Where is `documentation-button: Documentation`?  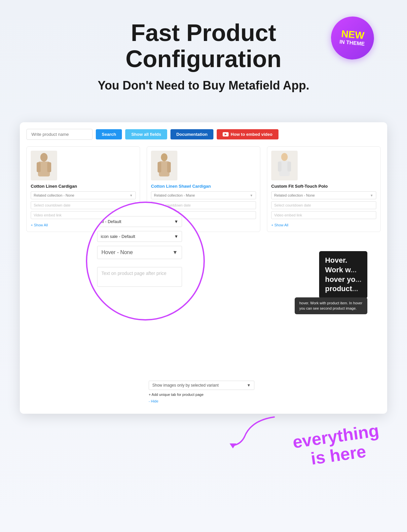
documentation-button: Documentation is located at coordinates (192, 134).